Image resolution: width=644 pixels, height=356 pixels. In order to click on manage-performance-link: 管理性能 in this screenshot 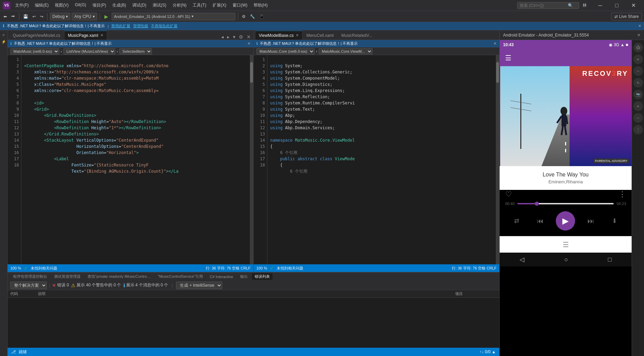, I will do `click(141, 26)`.